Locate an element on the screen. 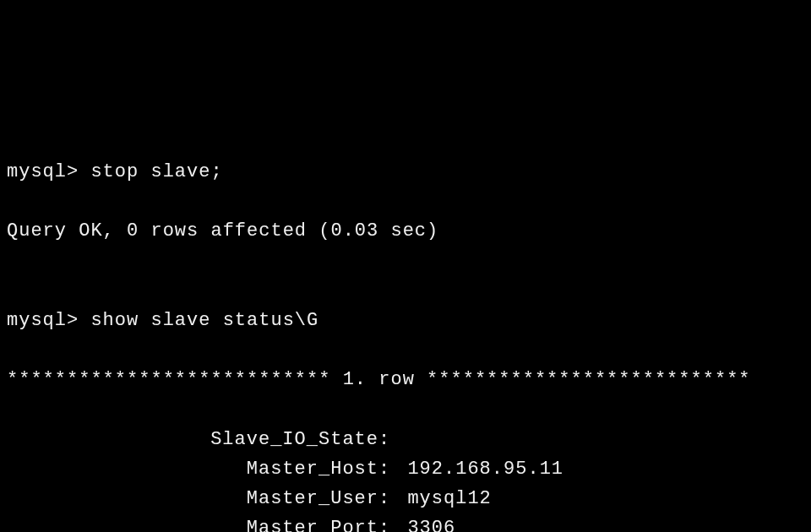 This screenshot has width=811, height=532. command-text: show slave status\G is located at coordinates (204, 321).